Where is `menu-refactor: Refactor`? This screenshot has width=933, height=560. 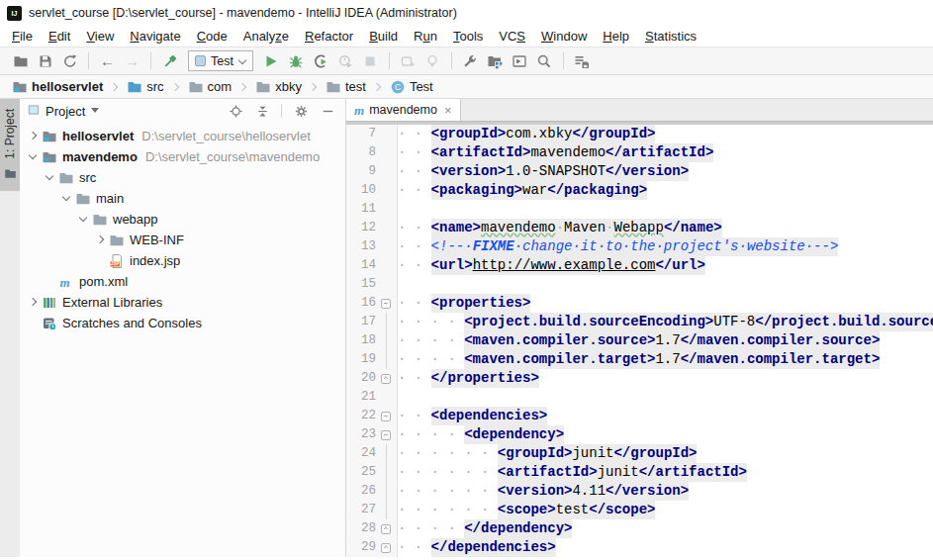 menu-refactor: Refactor is located at coordinates (328, 36).